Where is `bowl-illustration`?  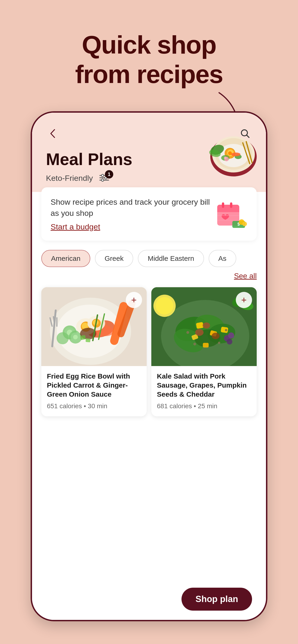 bowl-illustration is located at coordinates (229, 150).